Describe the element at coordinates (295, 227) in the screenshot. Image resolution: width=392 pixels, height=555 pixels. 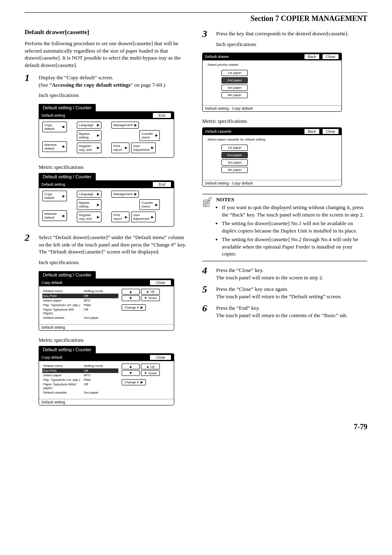
I see `note-item: The setting for drawer[cassette] No.1 wi…` at that location.